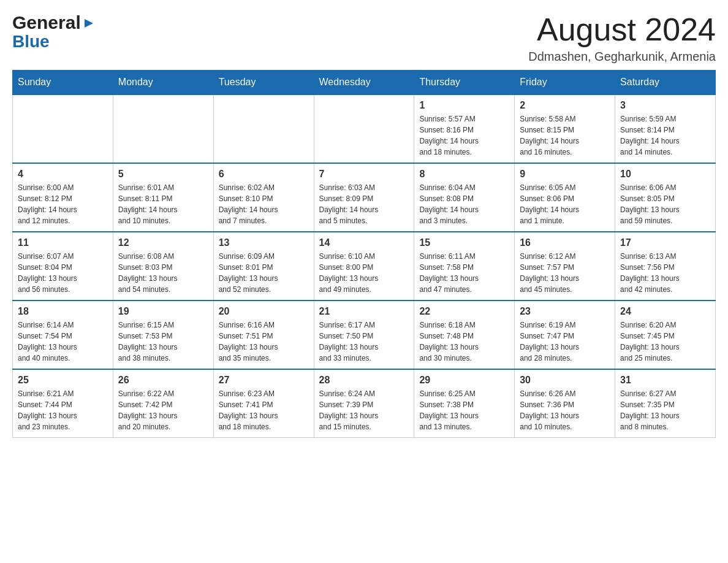  Describe the element at coordinates (565, 380) in the screenshot. I see `day-number: 30` at that location.